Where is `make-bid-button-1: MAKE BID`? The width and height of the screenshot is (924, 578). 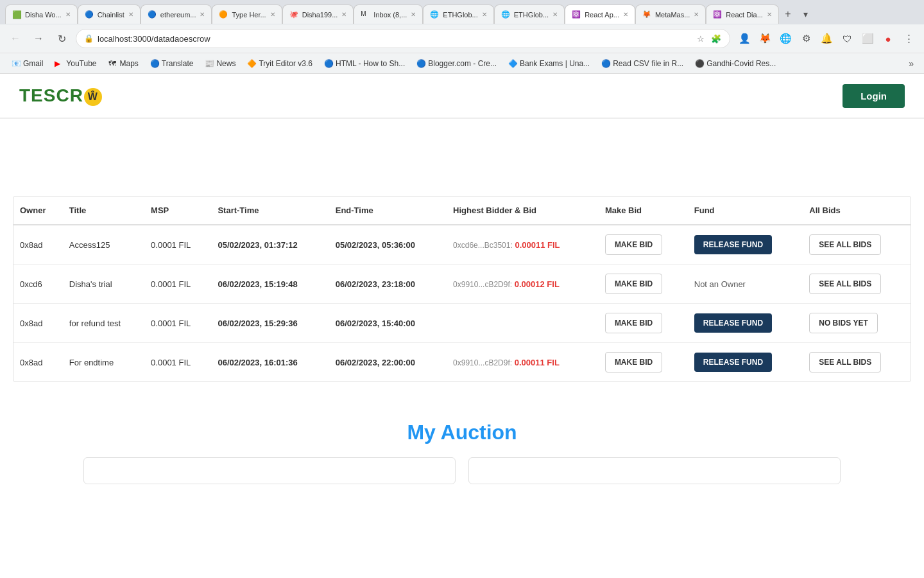
make-bid-button-1: MAKE BID is located at coordinates (634, 245).